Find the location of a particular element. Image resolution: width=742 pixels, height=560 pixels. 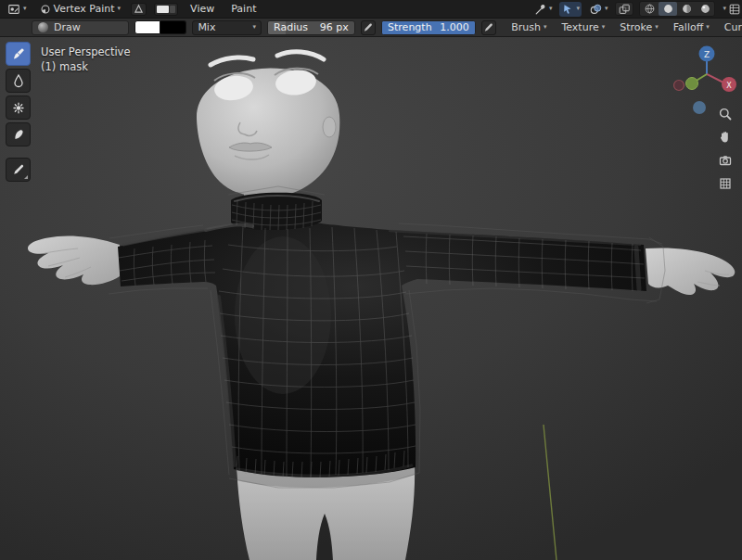

shading-material-icon is located at coordinates (686, 9).